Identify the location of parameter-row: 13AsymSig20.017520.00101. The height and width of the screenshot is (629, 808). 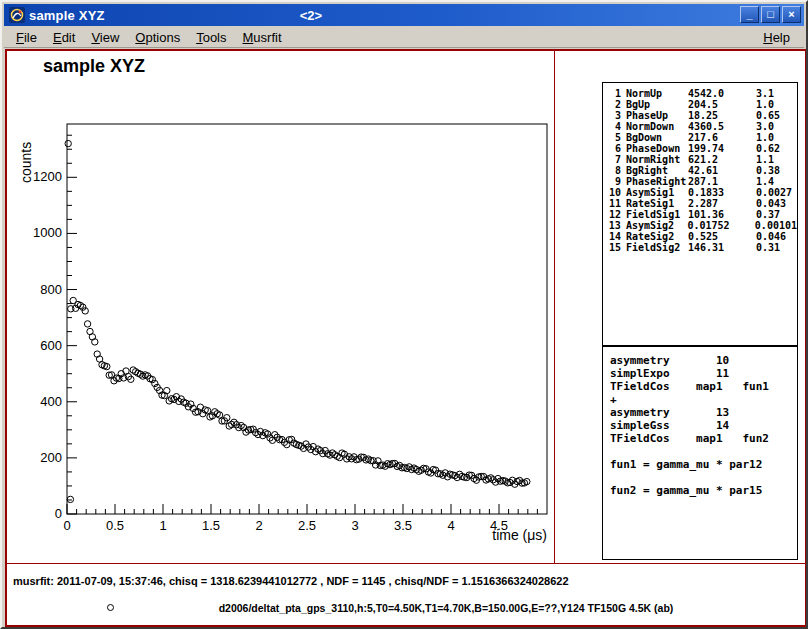
(702, 226).